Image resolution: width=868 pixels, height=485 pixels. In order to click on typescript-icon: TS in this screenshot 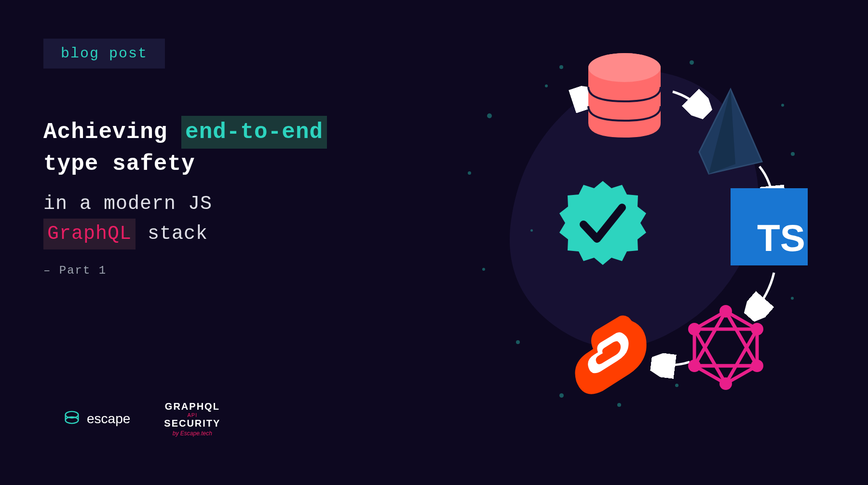, I will do `click(769, 228)`.